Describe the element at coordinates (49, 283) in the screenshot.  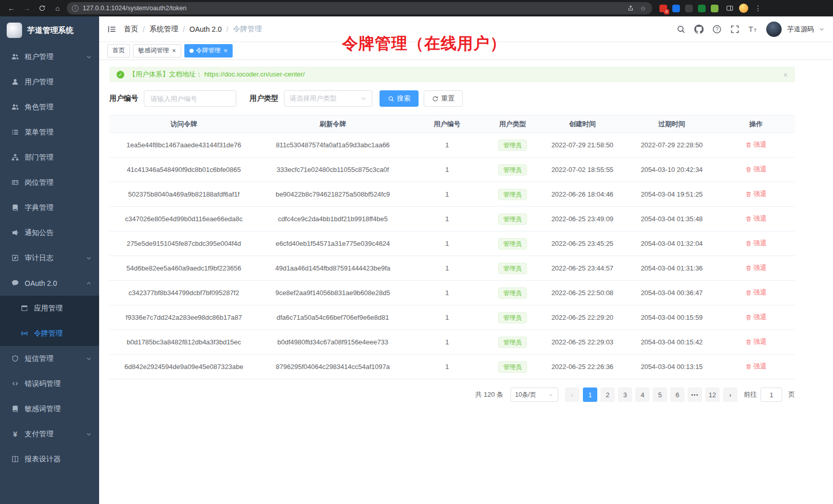
I see `sidebar-item-oauth: OAuth 2.0` at that location.